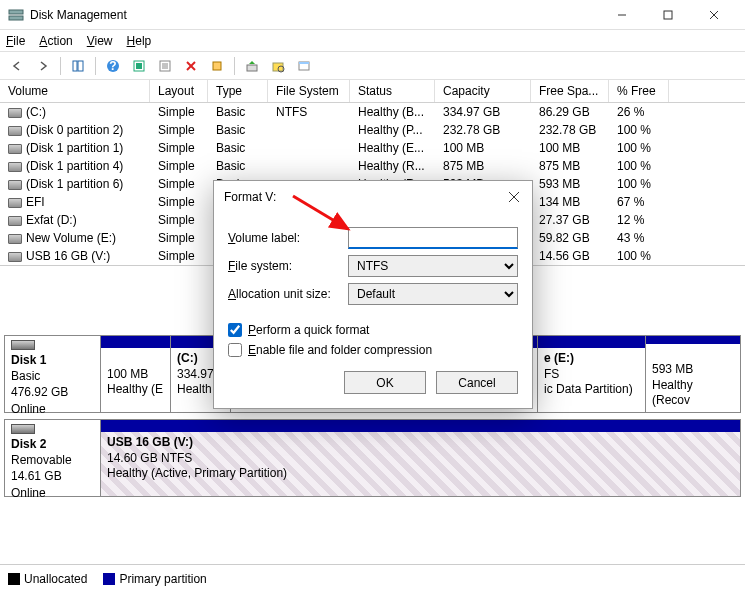 The image size is (745, 592). I want to click on col-free: Free Spa..., so click(570, 91).